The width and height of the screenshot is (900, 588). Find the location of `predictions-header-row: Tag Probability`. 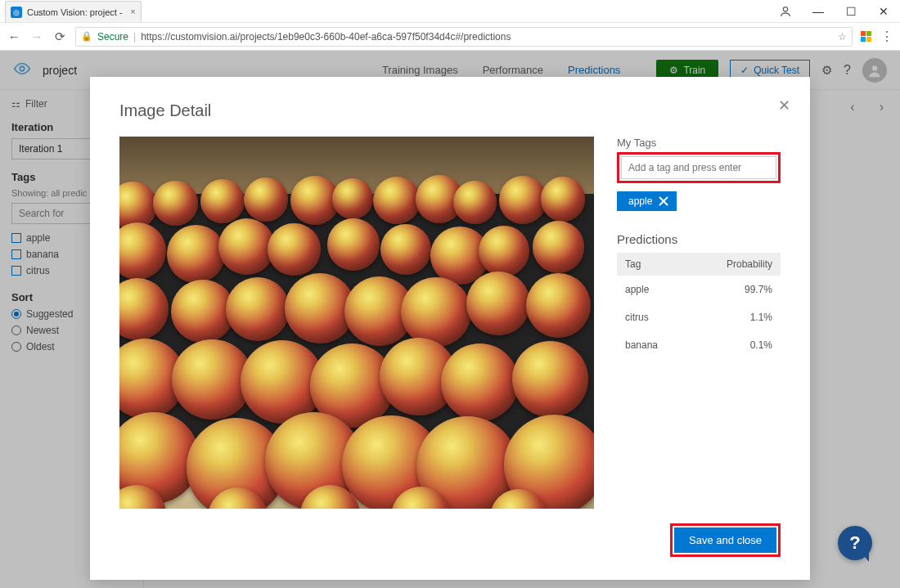

predictions-header-row: Tag Probability is located at coordinates (699, 264).